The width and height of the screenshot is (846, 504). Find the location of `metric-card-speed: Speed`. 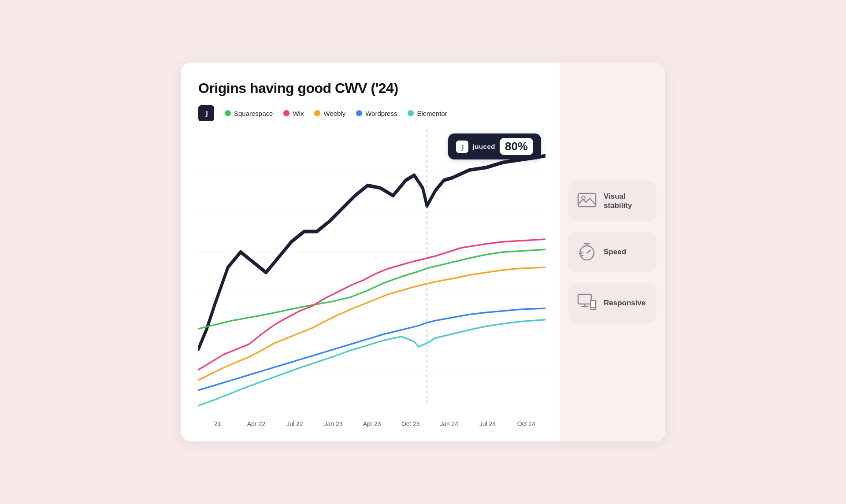

metric-card-speed: Speed is located at coordinates (612, 252).